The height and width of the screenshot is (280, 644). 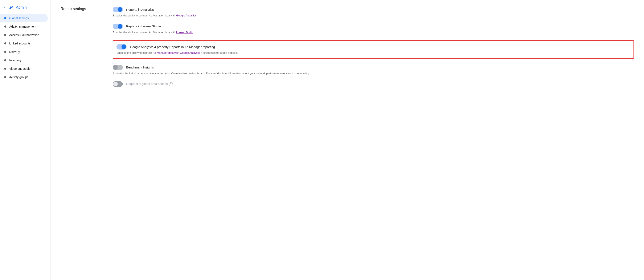 I want to click on sidebar-item-video-audio: Video and audio, so click(x=24, y=69).